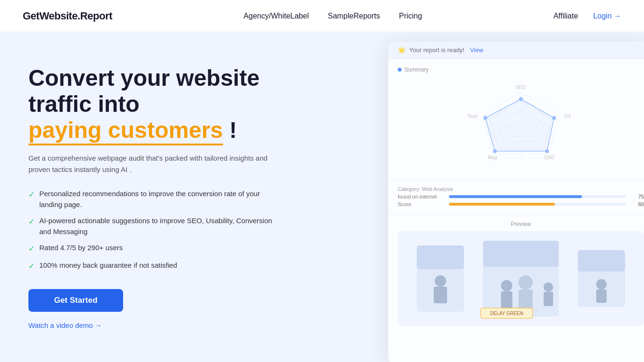 Image resolution: width=644 pixels, height=362 pixels. Describe the element at coordinates (31, 266) in the screenshot. I see `check-icon-4: ✓` at that location.